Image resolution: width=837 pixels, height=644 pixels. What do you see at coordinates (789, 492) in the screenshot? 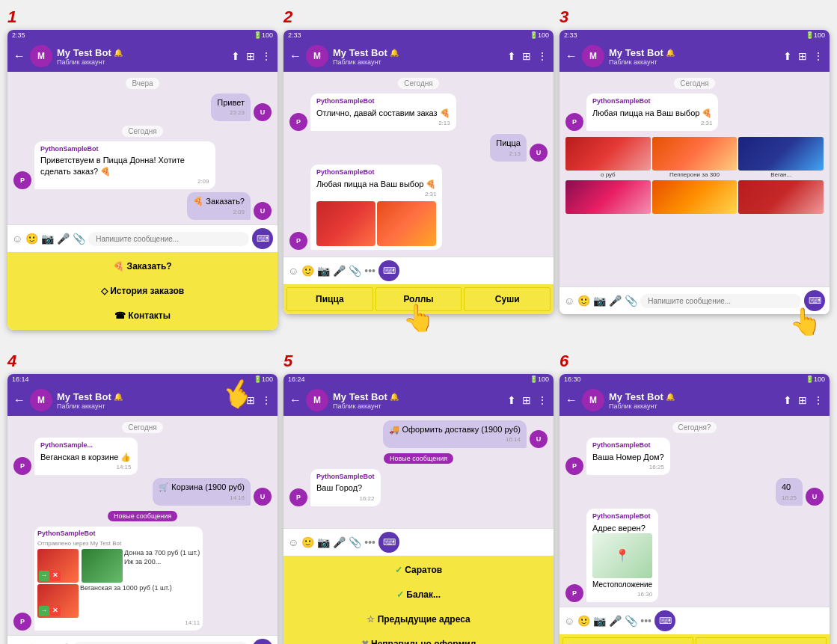
I see `bubble-6b: 40 16:25` at bounding box center [789, 492].